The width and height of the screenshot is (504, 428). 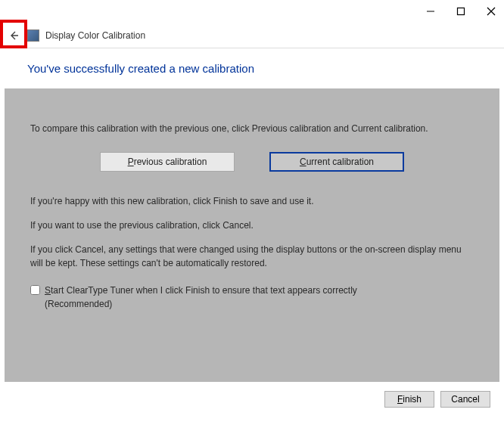 What do you see at coordinates (167, 162) in the screenshot?
I see `previous-calibration-button: Previous calibration` at bounding box center [167, 162].